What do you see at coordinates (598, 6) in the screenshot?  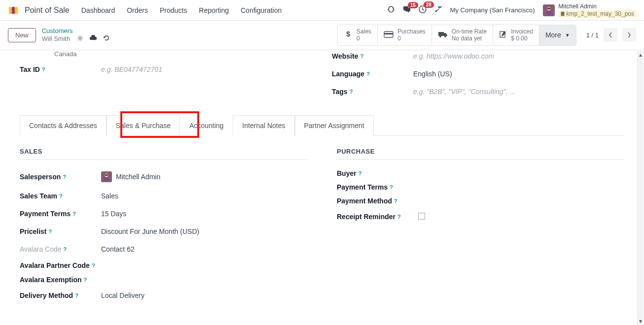 I see `user-name: Mitchell Admin` at bounding box center [598, 6].